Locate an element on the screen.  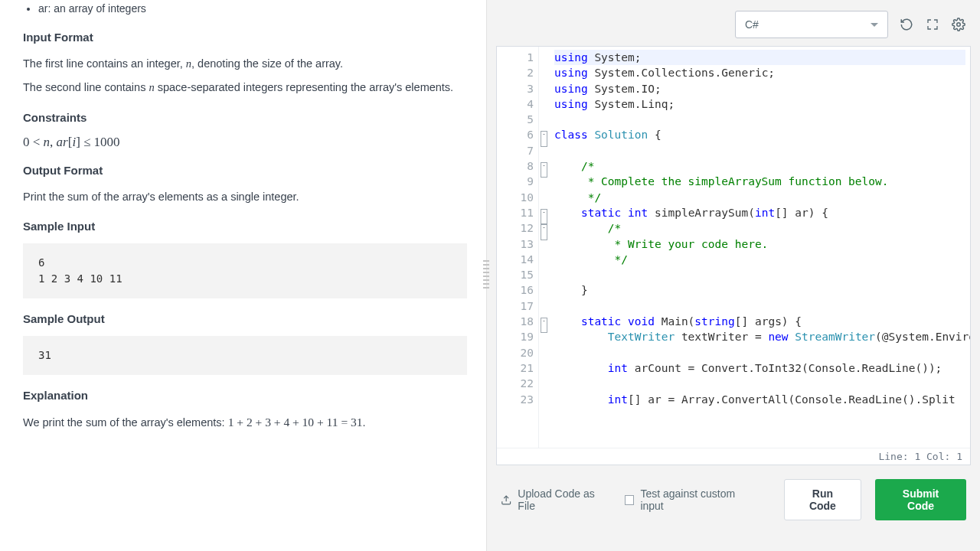
fold-gutter: ----- is located at coordinates (544, 247).